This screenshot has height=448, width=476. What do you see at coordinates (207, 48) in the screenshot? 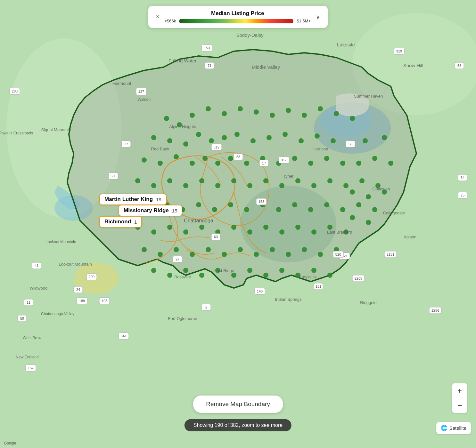
I see `svg-text: 153` at bounding box center [207, 48].